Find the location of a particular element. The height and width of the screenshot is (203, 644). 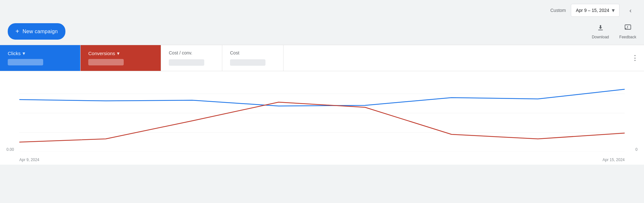

metric-tabs: Clicks ▾ Conversions ▾ Cost / conv. Cost… is located at coordinates (322, 58).